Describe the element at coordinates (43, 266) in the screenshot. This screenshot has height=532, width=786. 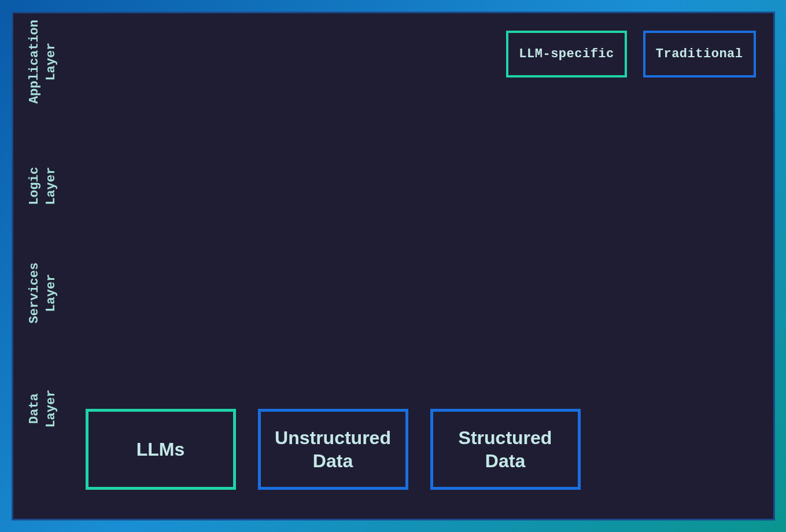
I see `layer-labels: ApplicationLayer LogicLayer ServicesLaye…` at that location.